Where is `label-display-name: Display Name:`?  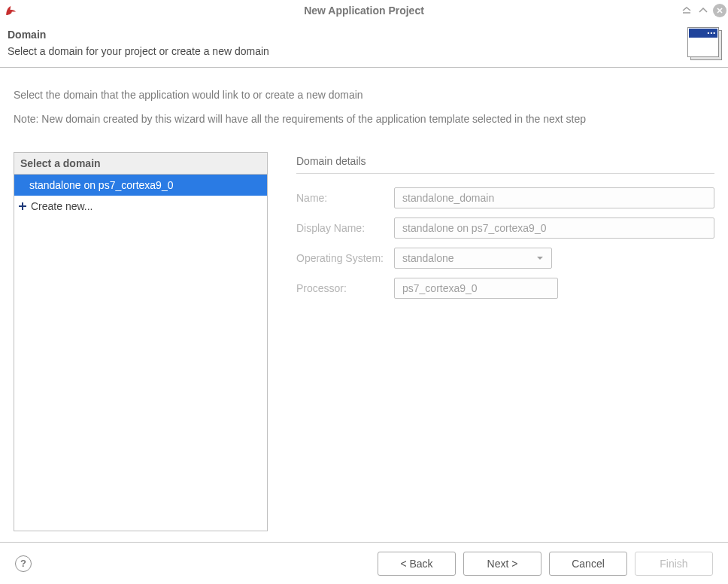
label-display-name: Display Name: is located at coordinates (345, 228).